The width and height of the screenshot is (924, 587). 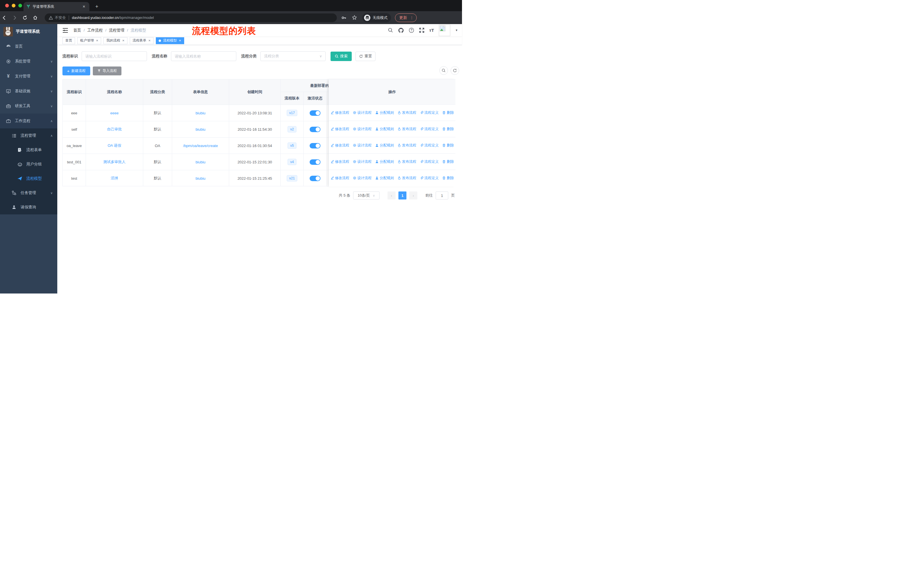 What do you see at coordinates (28, 150) in the screenshot?
I see `sidebar-item-process-form: 流程表单` at bounding box center [28, 150].